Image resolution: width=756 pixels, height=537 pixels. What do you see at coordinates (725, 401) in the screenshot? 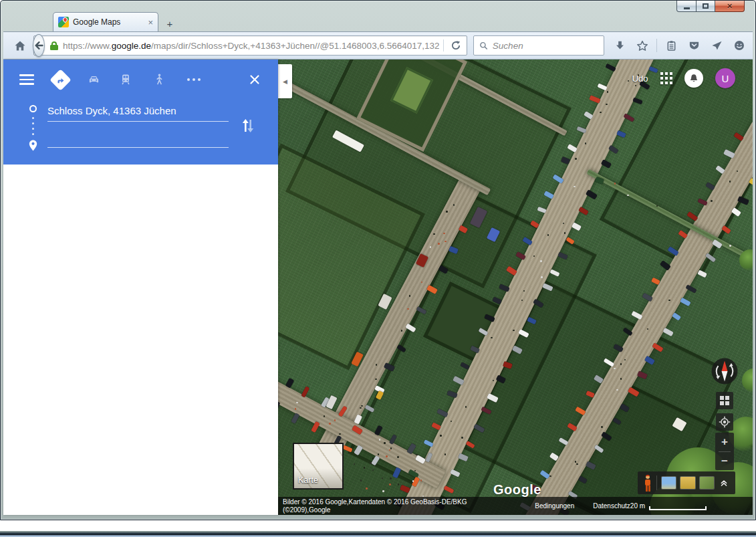
I see `map-tiles-button` at bounding box center [725, 401].